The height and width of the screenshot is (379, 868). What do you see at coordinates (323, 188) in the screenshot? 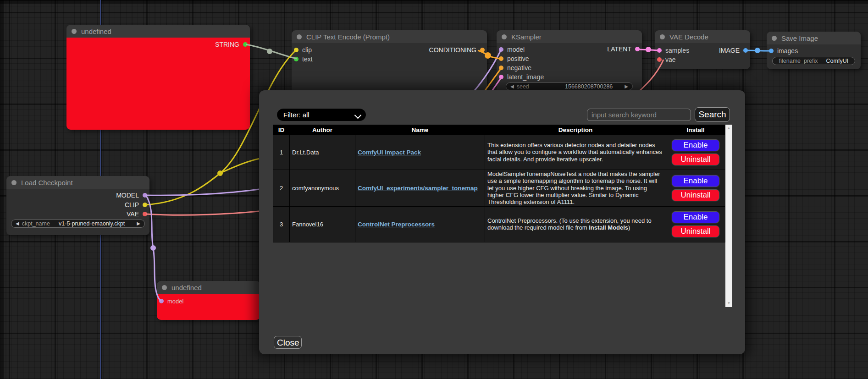
I see `extension-author: comfyanonymous` at bounding box center [323, 188].